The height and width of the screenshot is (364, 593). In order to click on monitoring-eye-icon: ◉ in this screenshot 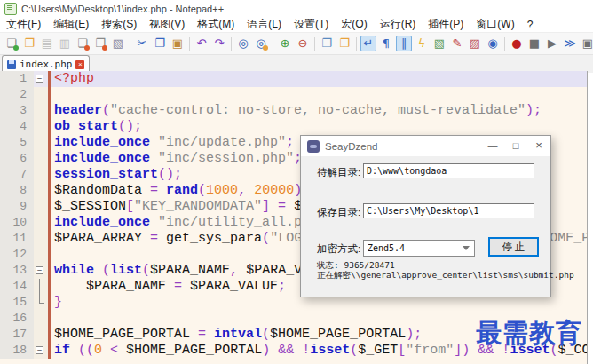, I will do `click(493, 44)`.